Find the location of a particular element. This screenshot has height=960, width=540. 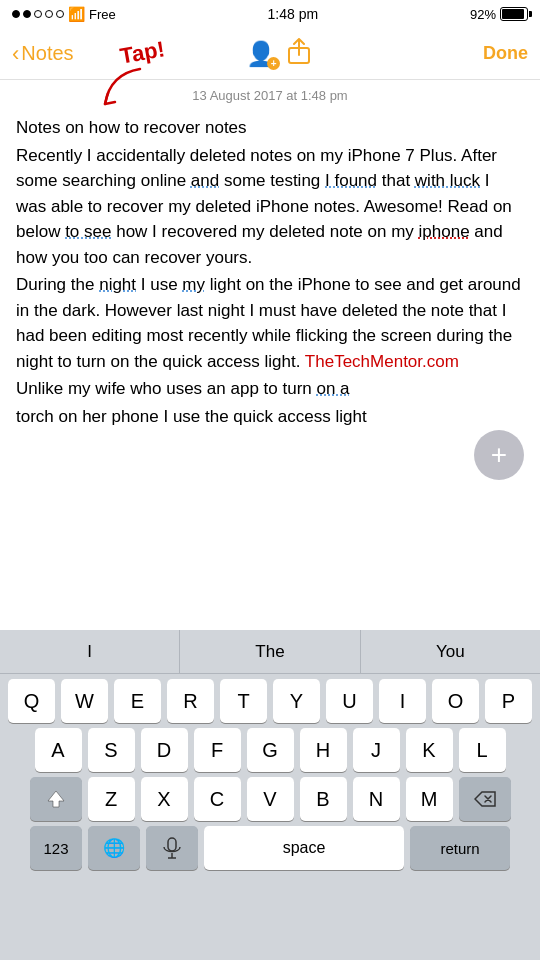

note-line-3: During the night I use my light on the i… is located at coordinates (270, 323).